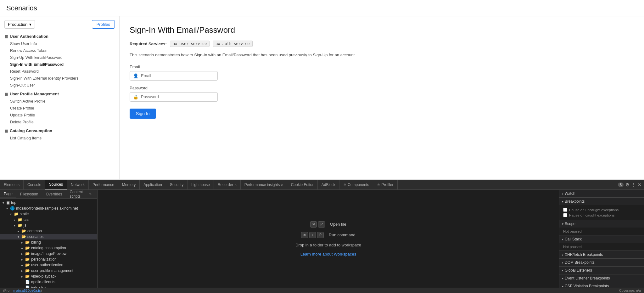 This screenshot has height=293, width=644. What do you see at coordinates (48, 282) in the screenshot?
I see `tree-item-apollo: 📄 apollo-client.ts` at bounding box center [48, 282].